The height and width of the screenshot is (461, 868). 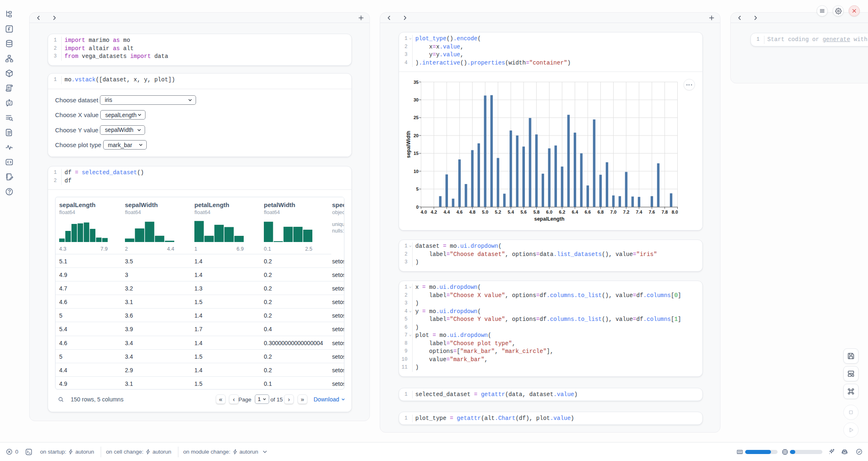 What do you see at coordinates (423, 212) in the screenshot?
I see `svg-text: 4.0` at bounding box center [423, 212].